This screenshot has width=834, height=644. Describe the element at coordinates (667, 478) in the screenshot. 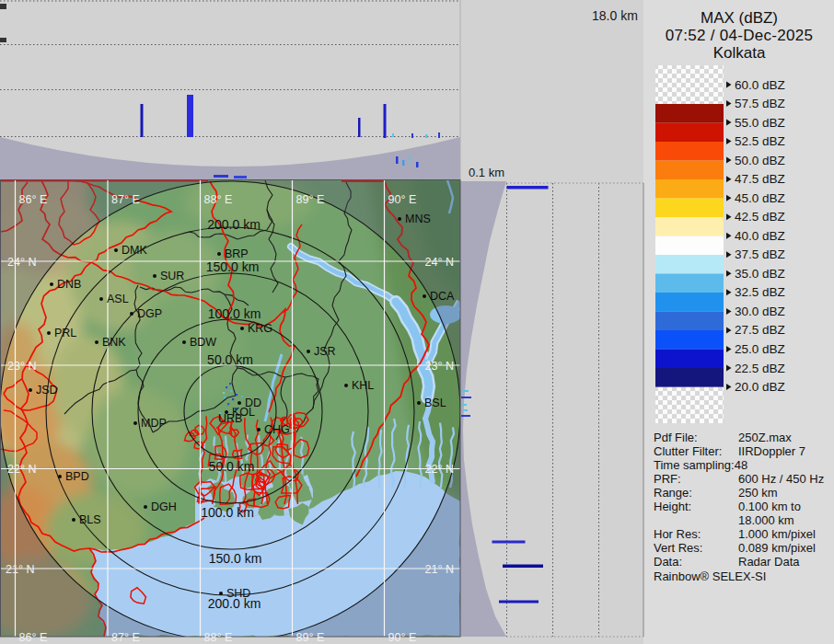

I see `svg-text: PRF:` at that location.